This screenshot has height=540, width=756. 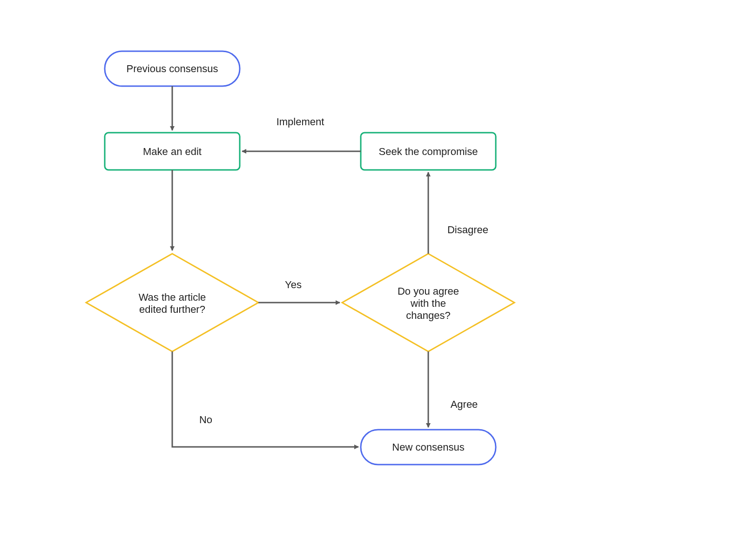 I want to click on label-make-edit: Make an edit, so click(x=172, y=152).